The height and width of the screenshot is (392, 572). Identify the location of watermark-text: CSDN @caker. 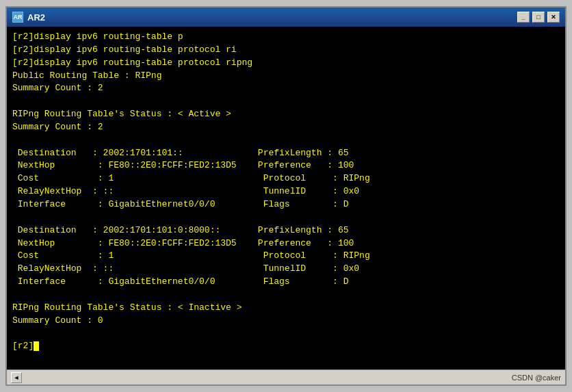
(536, 378).